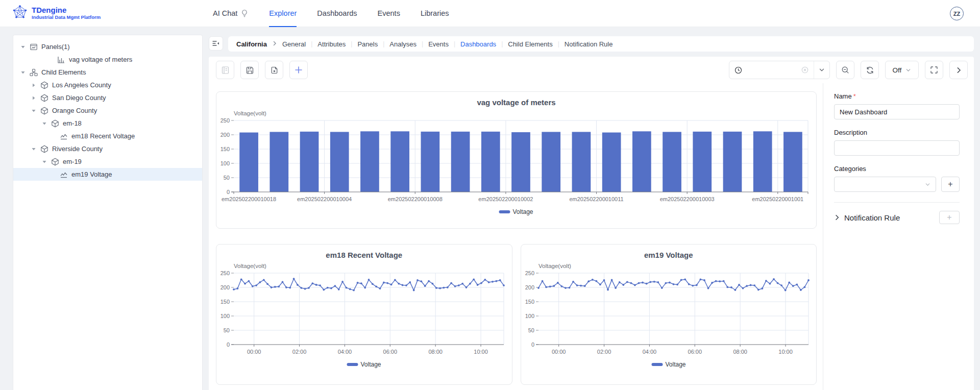 The width and height of the screenshot is (980, 390). I want to click on tree-node-em19-voltage: em19 Voltage, so click(108, 175).